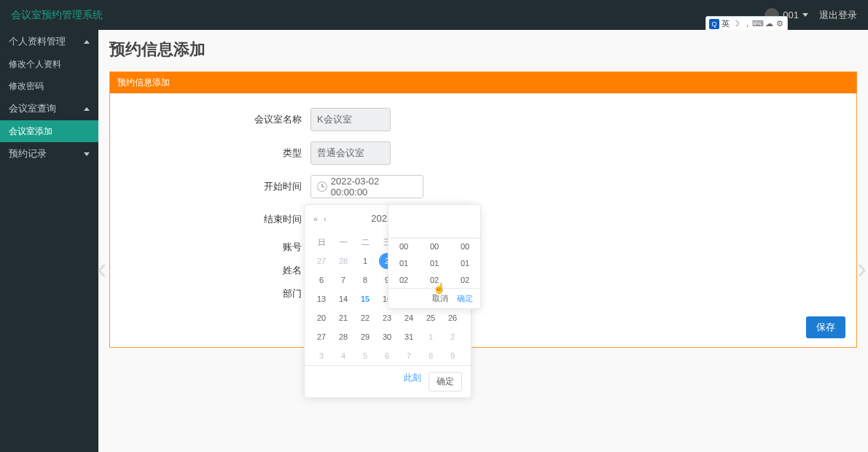  Describe the element at coordinates (365, 242) in the screenshot. I see `weekday-header: 二` at that location.